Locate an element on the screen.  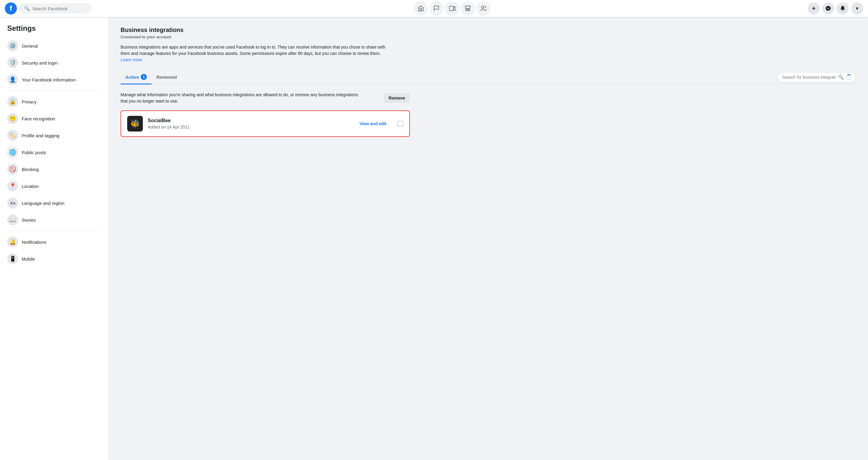
sidebar-item-label: Profile and tagging is located at coordinates (40, 136).